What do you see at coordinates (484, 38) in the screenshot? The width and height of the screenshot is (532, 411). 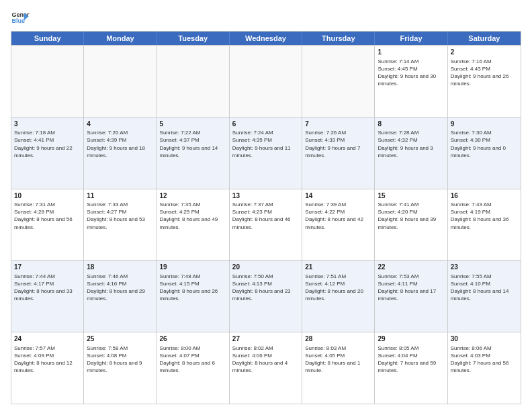 I see `header-cell-saturday: Saturday` at bounding box center [484, 38].